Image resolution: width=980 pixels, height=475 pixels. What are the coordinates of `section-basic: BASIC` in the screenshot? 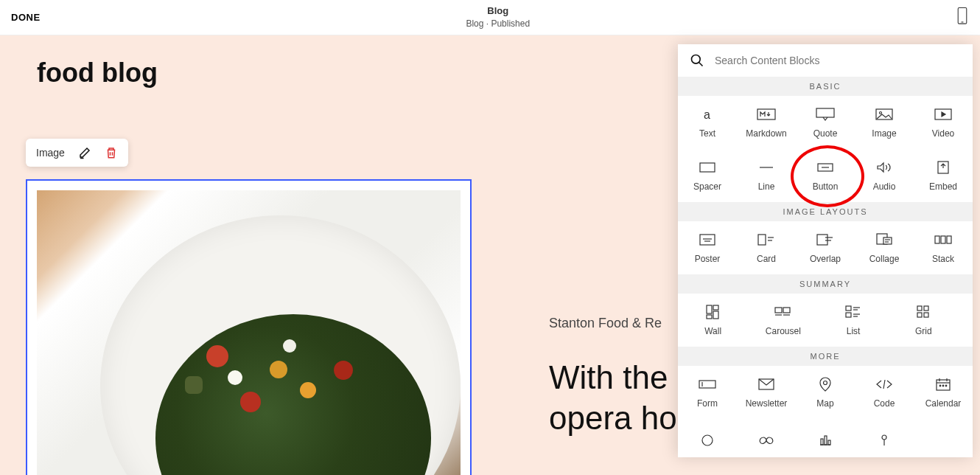 It's located at (825, 86).